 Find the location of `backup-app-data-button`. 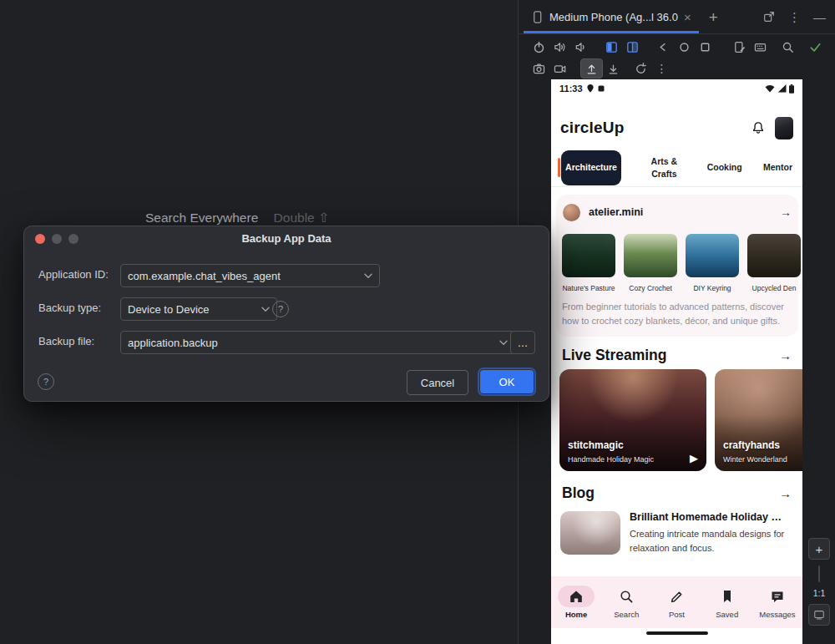

backup-app-data-button is located at coordinates (591, 68).